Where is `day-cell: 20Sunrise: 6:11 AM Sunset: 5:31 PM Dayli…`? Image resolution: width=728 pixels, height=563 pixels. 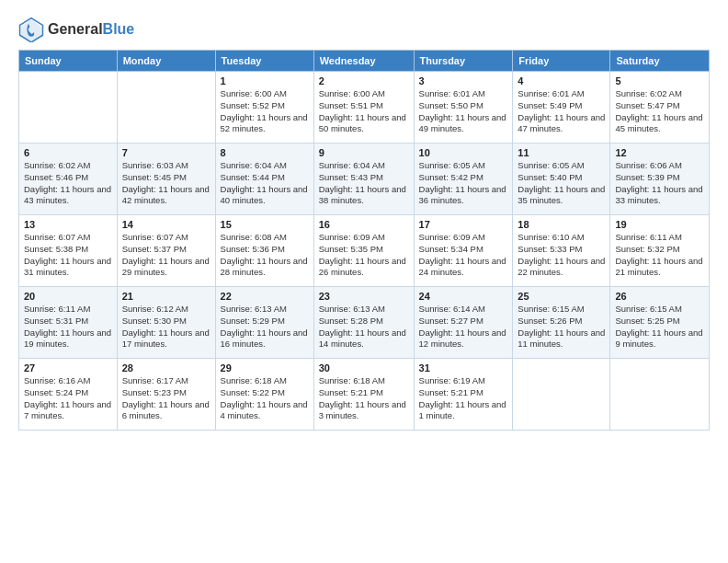
day-cell: 20Sunrise: 6:11 AM Sunset: 5:31 PM Dayli… is located at coordinates (68, 323).